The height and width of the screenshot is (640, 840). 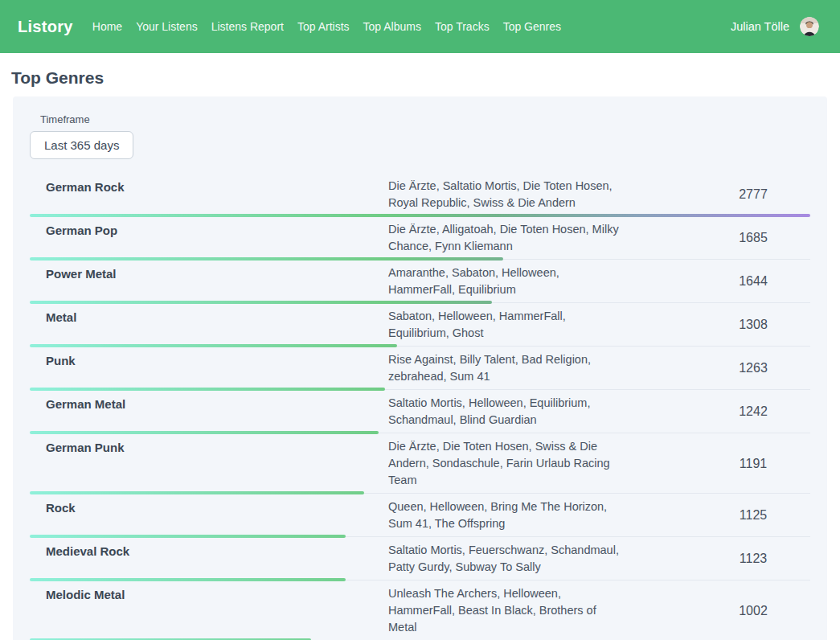 What do you see at coordinates (420, 239) in the screenshot?
I see `genre-row: German PopDie Ärzte, Alligatoah, Die Tot…` at bounding box center [420, 239].